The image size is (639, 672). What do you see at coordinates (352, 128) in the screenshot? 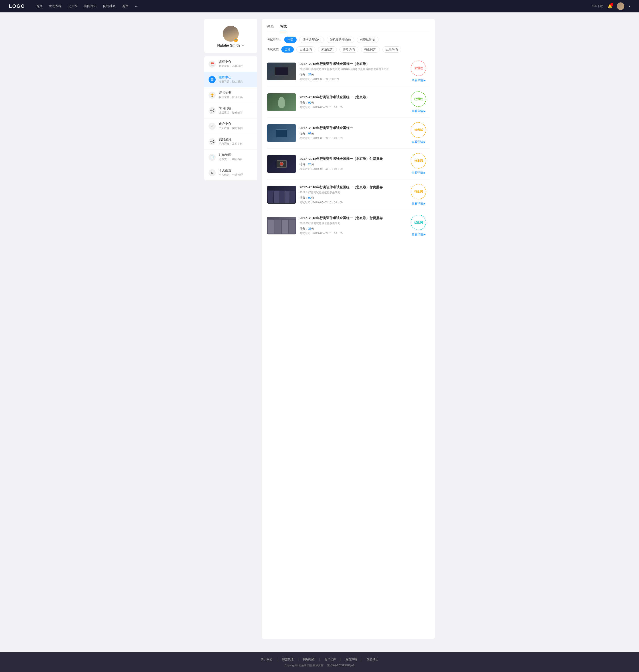
I see `exam-title: 2017–2018年行测证件考试全国统一` at bounding box center [352, 128].